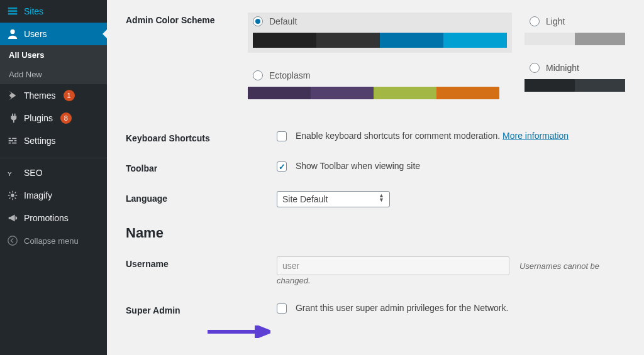  What do you see at coordinates (282, 309) in the screenshot?
I see `checkbox-superadmin` at bounding box center [282, 309].